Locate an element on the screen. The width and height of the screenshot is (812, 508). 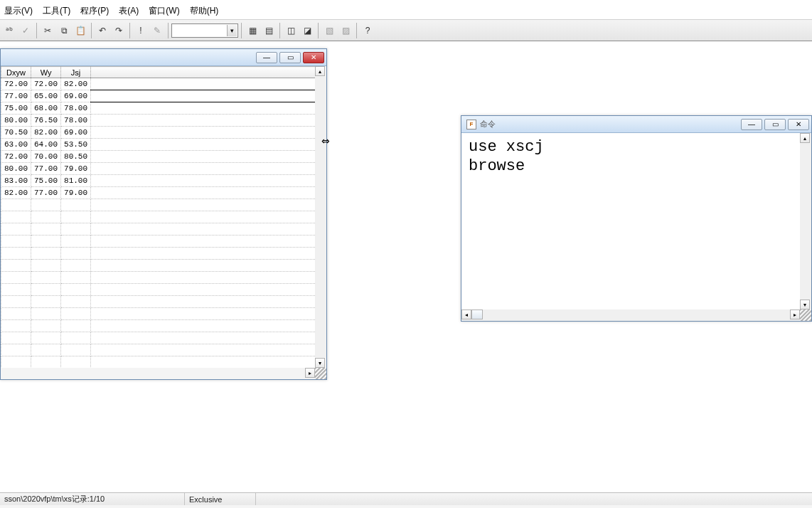
cell: 80.00 is located at coordinates (16, 121).